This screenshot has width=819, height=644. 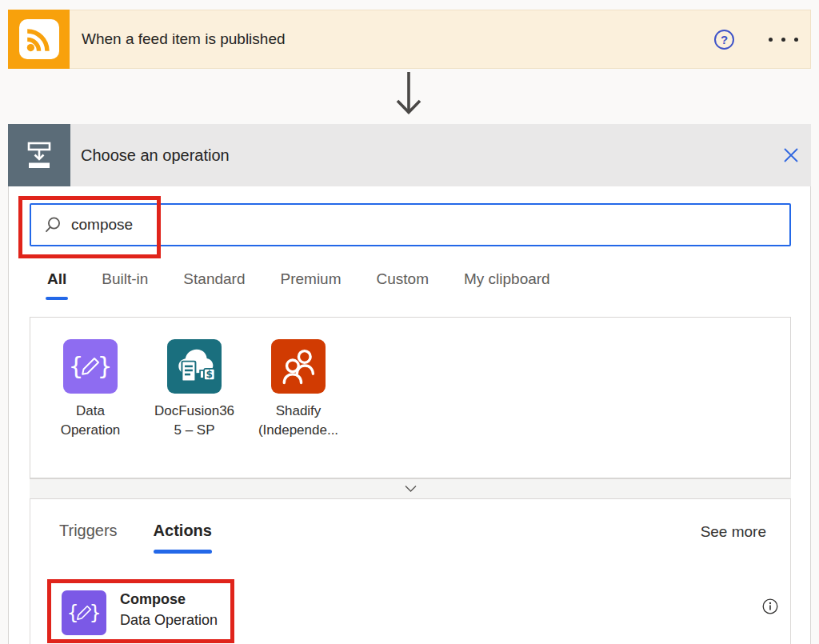 What do you see at coordinates (91, 421) in the screenshot?
I see `connector-label: Data Operation` at bounding box center [91, 421].